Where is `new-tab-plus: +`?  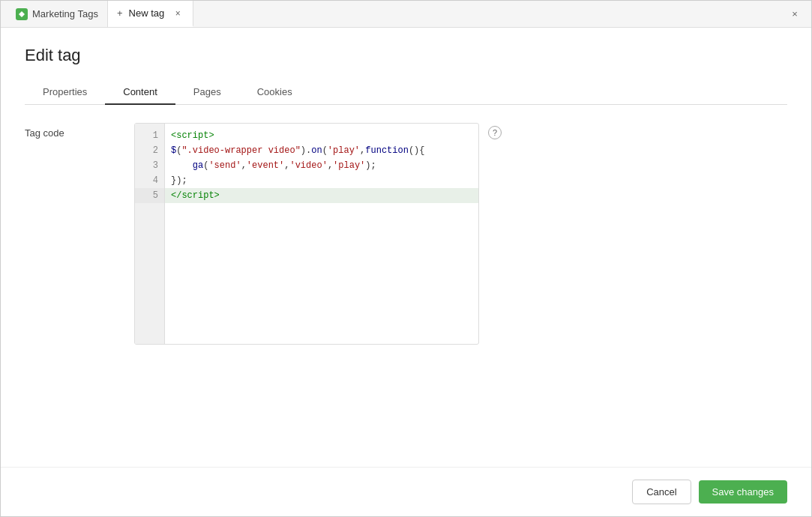
new-tab-plus: + is located at coordinates (120, 13).